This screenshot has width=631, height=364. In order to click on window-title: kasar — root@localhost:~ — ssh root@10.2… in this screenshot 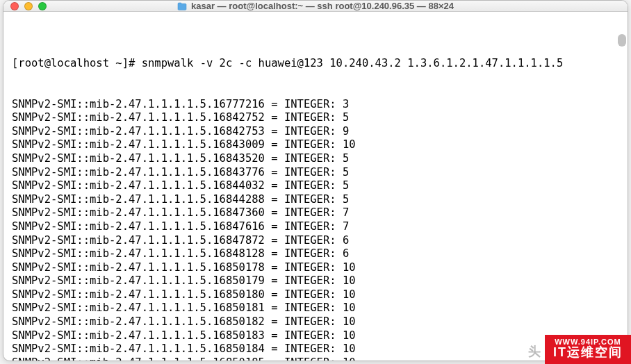, I will do `click(316, 6)`.